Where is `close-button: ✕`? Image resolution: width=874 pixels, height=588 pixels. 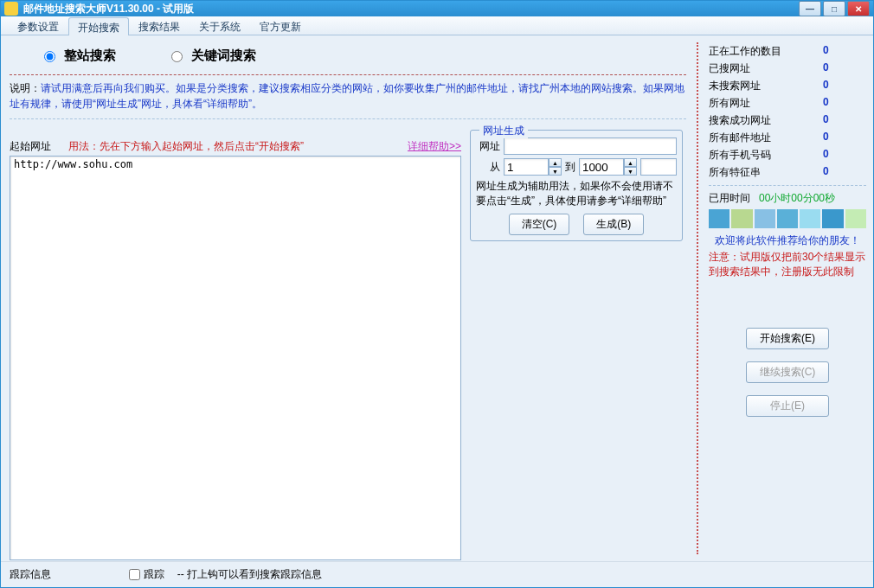 close-button: ✕ is located at coordinates (858, 9).